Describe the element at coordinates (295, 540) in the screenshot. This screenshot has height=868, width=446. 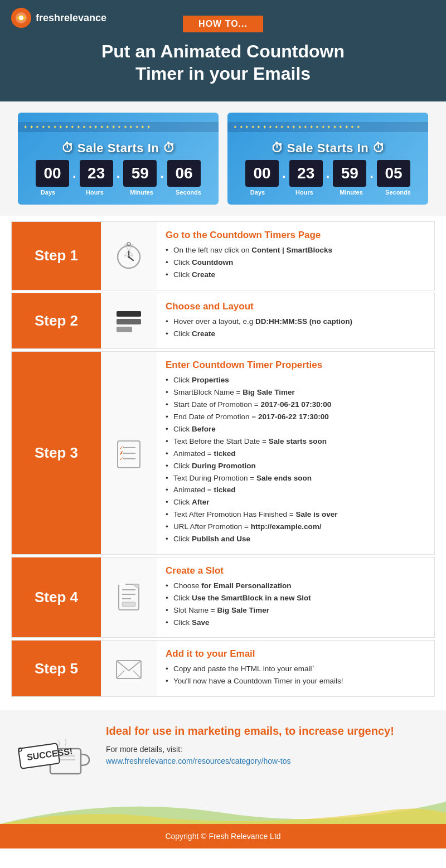
I see `list-item: Click Publish and Use` at that location.